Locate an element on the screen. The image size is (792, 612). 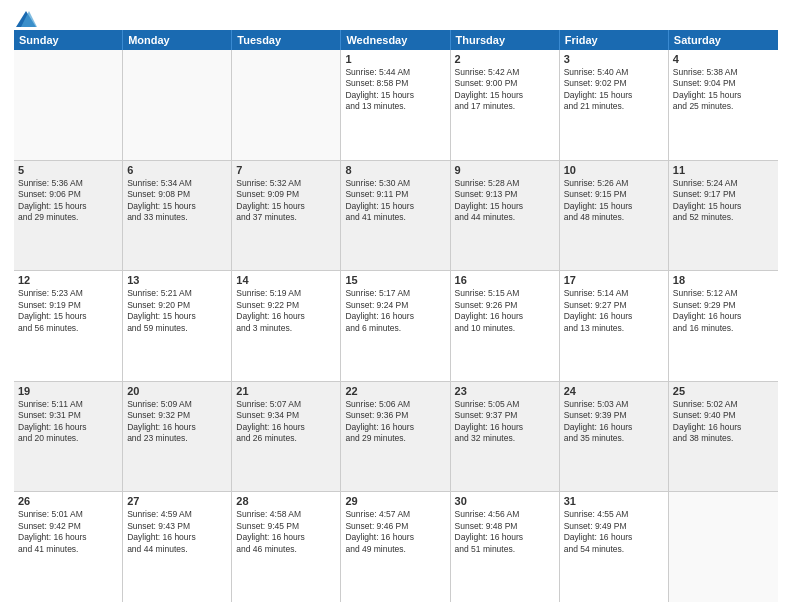
day-number: 31 is located at coordinates (614, 501).